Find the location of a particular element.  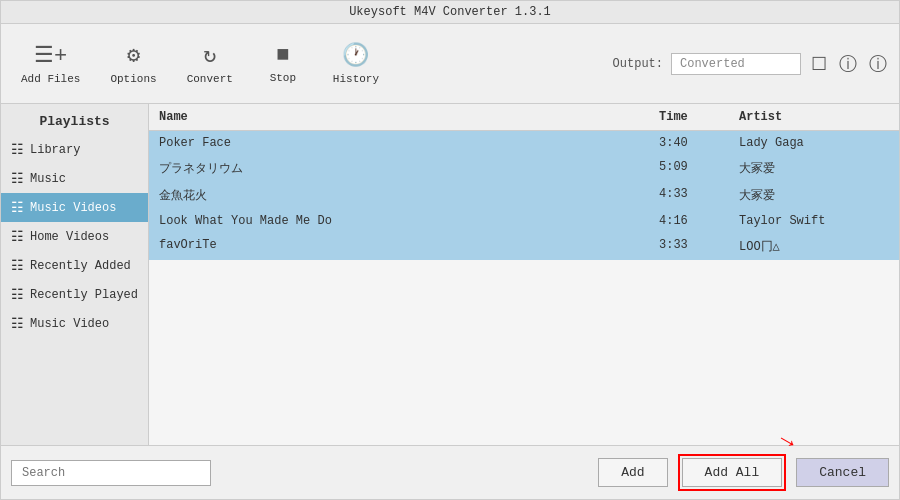

sidebar-item-label: Recently Played is located at coordinates (84, 295).